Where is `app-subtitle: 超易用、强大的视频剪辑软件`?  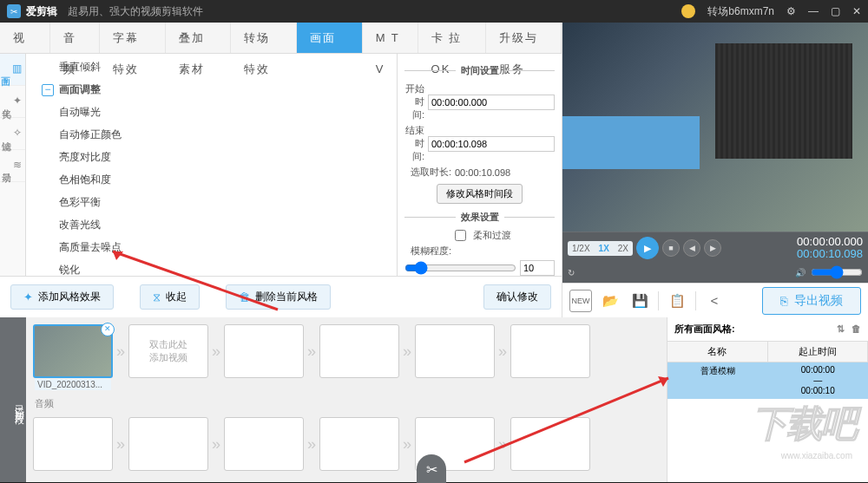
app-subtitle: 超易用、强大的视频剪辑软件 is located at coordinates (135, 12).